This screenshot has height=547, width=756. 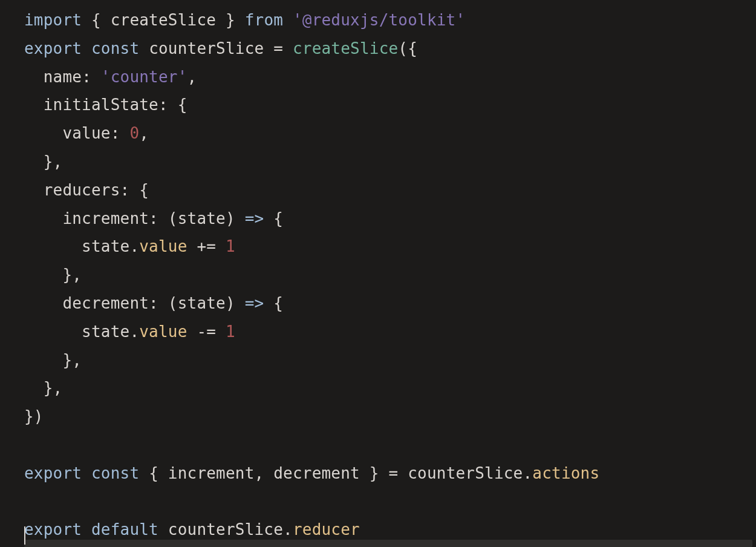 What do you see at coordinates (206, 332) in the screenshot?
I see `code-token: -=` at bounding box center [206, 332].